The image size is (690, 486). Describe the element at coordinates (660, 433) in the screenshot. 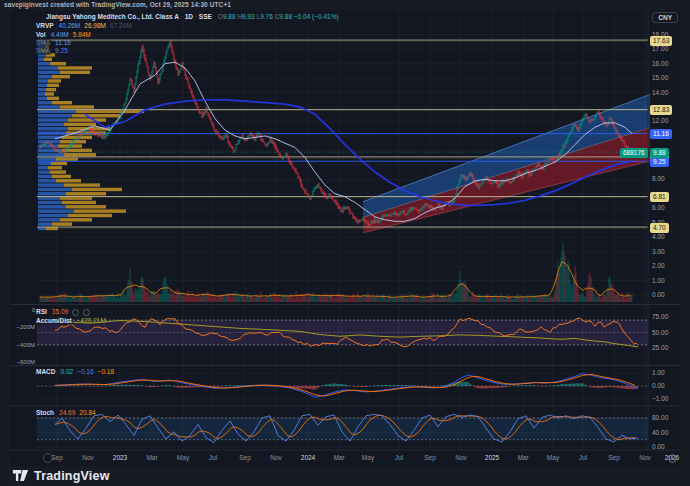

I see `stoch-tick: 40.00` at that location.